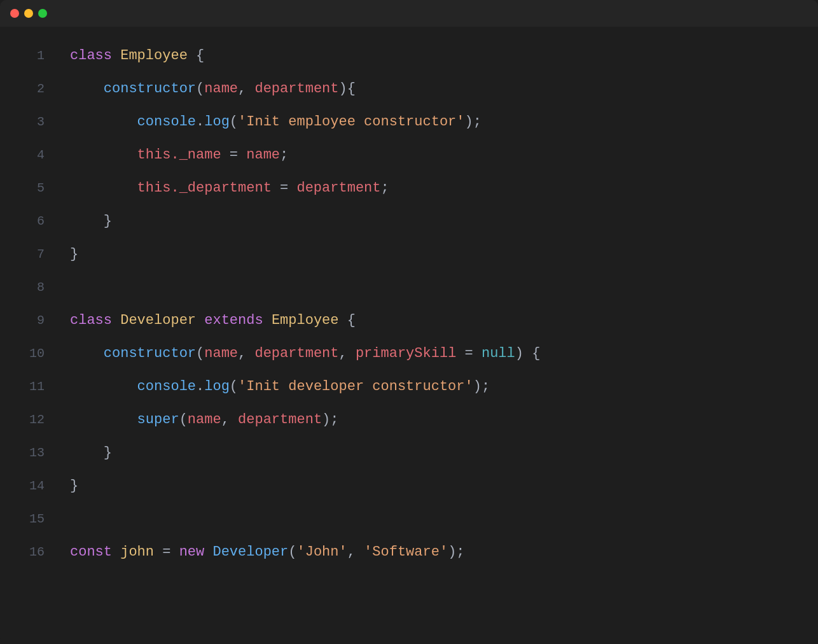  I want to click on token-string: 'Init employee constructor', so click(351, 122).